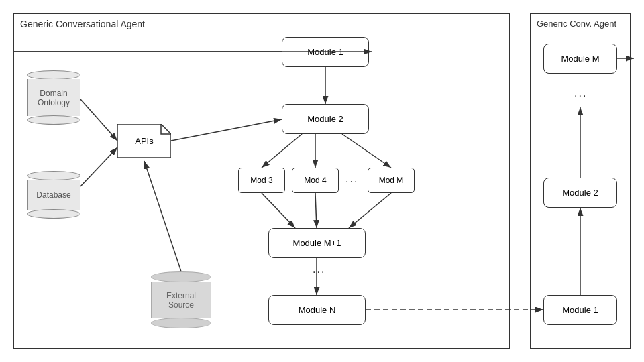 The width and height of the screenshot is (644, 362). I want to click on cylinder-body: DomainOntology, so click(54, 98).